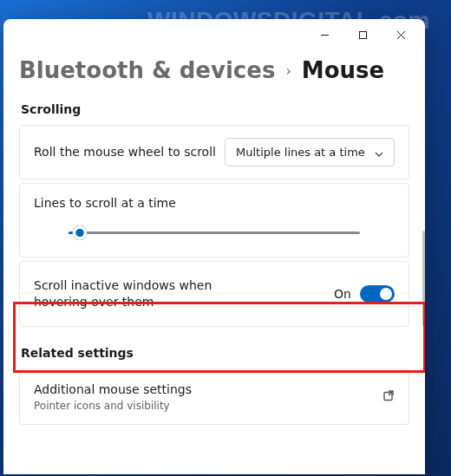  What do you see at coordinates (214, 294) in the screenshot?
I see `scroll-inactive-row: Scroll inactive windows when hovering ov…` at bounding box center [214, 294].